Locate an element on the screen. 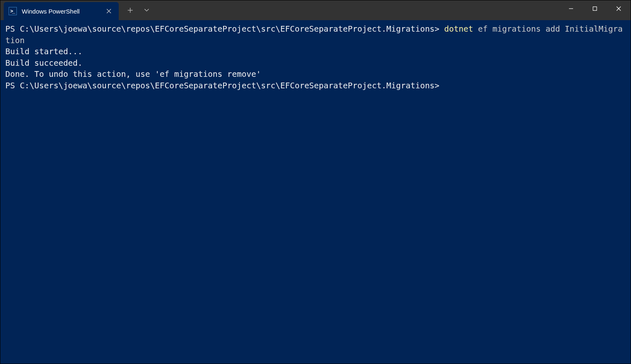 Image resolution: width=631 pixels, height=364 pixels. output-line: Build succeeded. is located at coordinates (44, 63).